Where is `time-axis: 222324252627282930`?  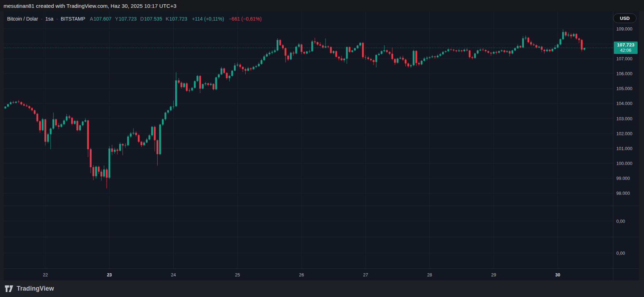 time-axis: 222324252627282930 is located at coordinates (302, 275).